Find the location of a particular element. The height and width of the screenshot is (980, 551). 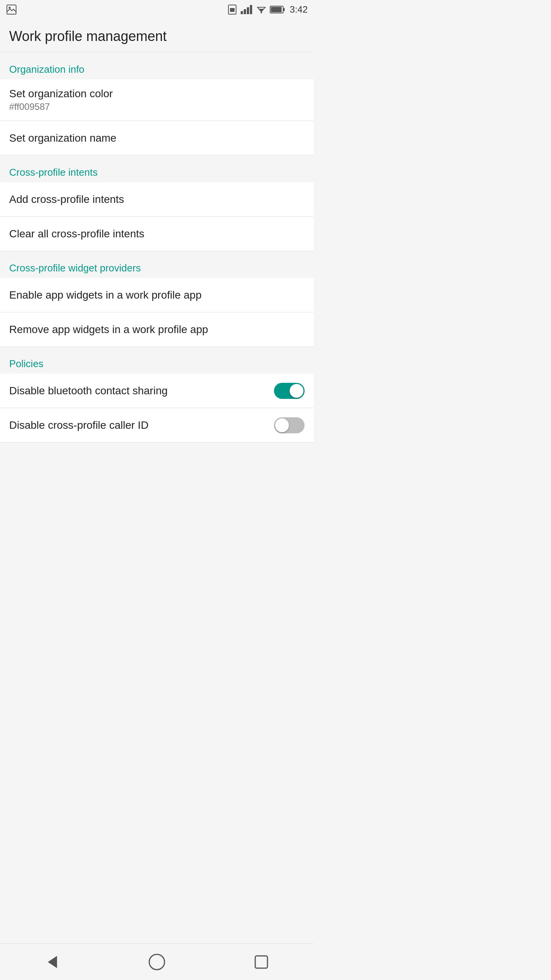

section-label-cross-profile-widget-providers: Cross-profile widget providers is located at coordinates (75, 268).